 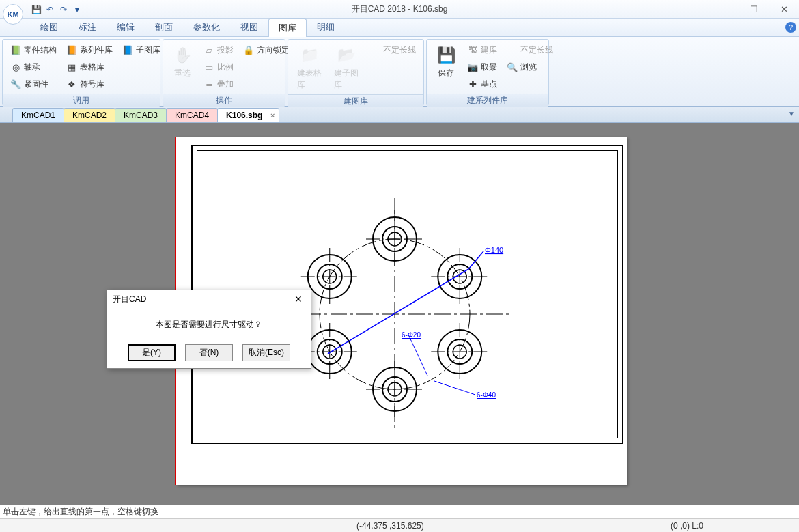 What do you see at coordinates (400, 115) in the screenshot?
I see `document-tabs: KmCAD1 KmCAD2 KmCAD3 KmCAD4 K106.sbg× ▼` at bounding box center [400, 115].